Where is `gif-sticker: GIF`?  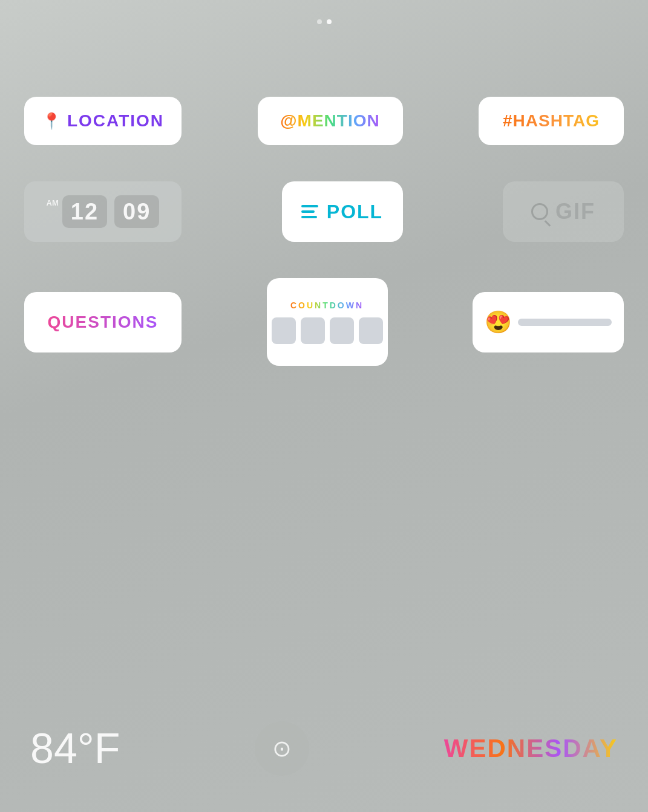
gif-sticker: GIF is located at coordinates (563, 212).